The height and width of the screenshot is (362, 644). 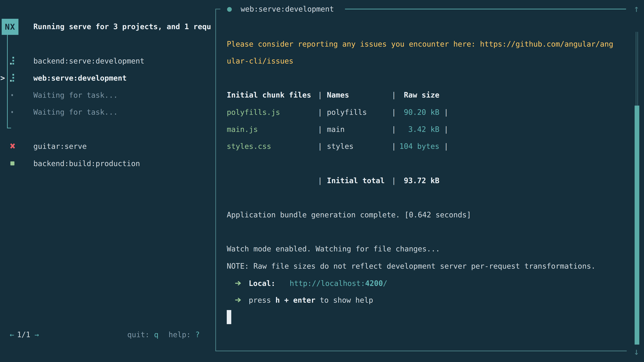 What do you see at coordinates (636, 352) in the screenshot?
I see `scroll-down-icon: ↓` at bounding box center [636, 352].